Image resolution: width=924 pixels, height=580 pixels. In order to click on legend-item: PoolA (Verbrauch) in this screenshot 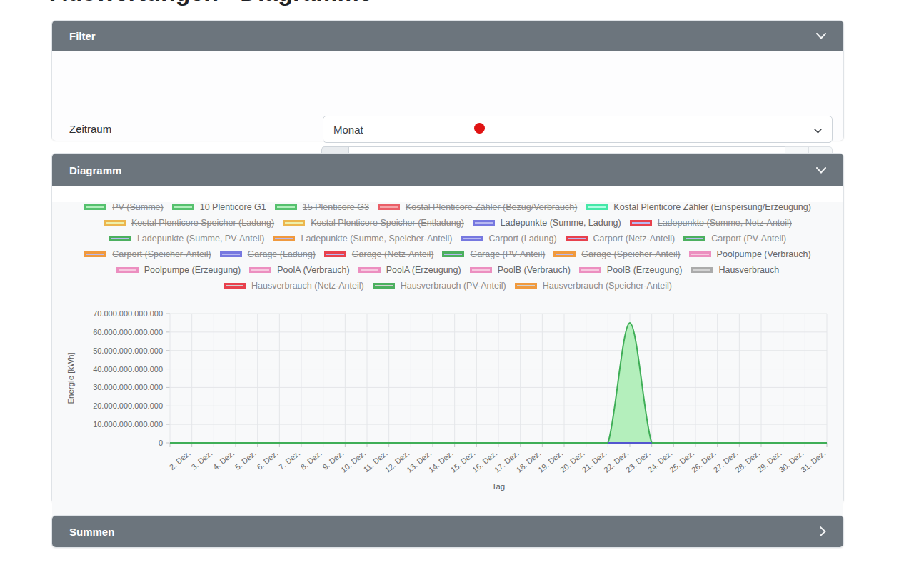, I will do `click(299, 270)`.